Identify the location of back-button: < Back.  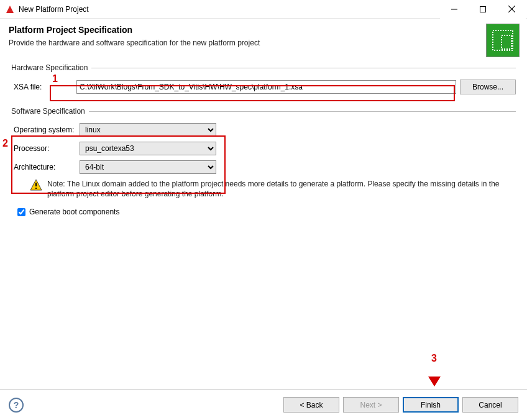
(311, 405).